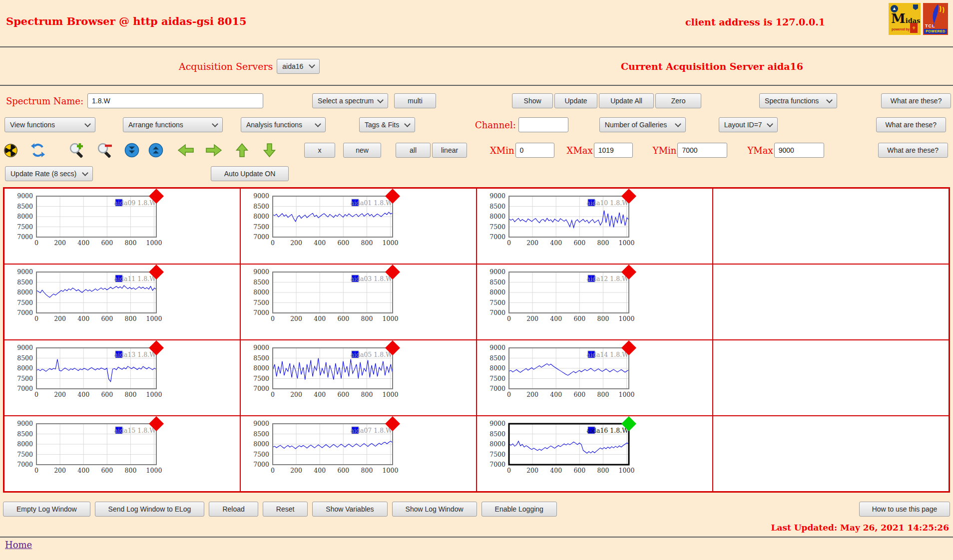 The height and width of the screenshot is (560, 953). What do you see at coordinates (532, 101) in the screenshot?
I see `show-button: Show` at bounding box center [532, 101].